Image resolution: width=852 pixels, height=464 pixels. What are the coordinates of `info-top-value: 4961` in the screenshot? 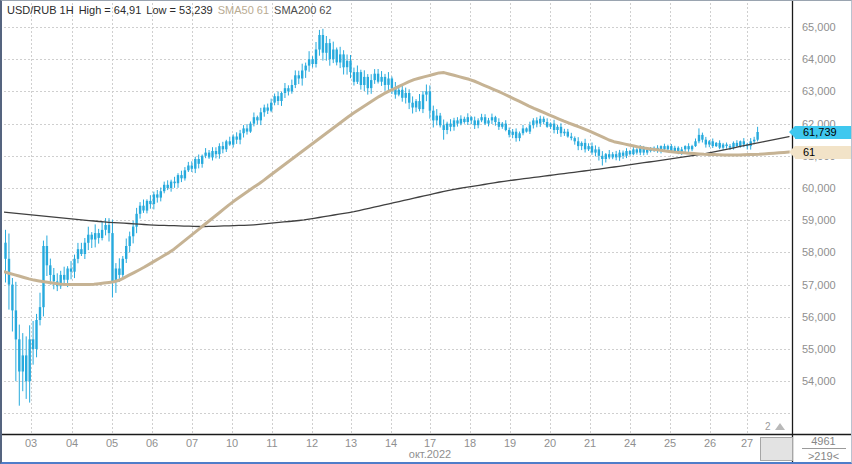 It's located at (823, 441).